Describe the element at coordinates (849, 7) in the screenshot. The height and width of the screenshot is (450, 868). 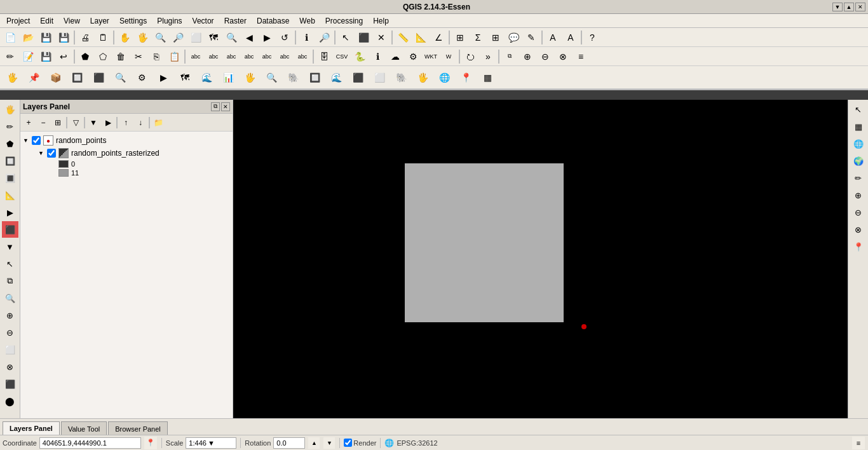
I see `restore-button: ▲` at that location.